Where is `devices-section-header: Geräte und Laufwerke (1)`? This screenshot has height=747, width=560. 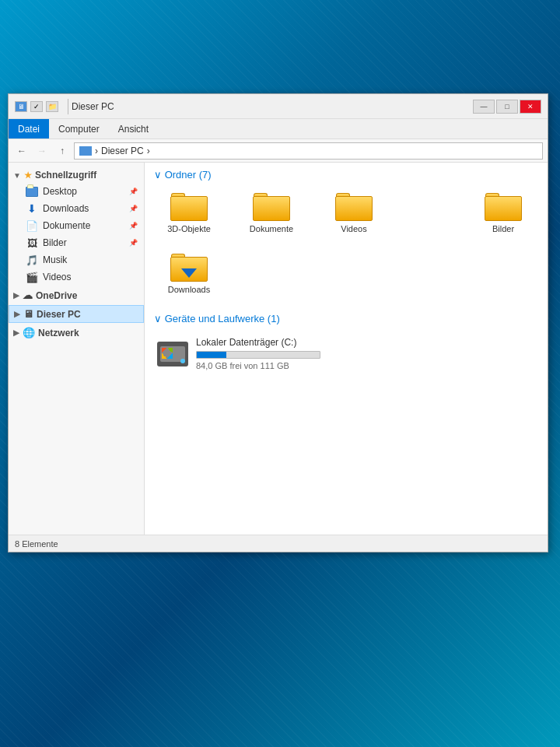
devices-section-header: Geräte und Laufwerke (1) is located at coordinates (346, 319).